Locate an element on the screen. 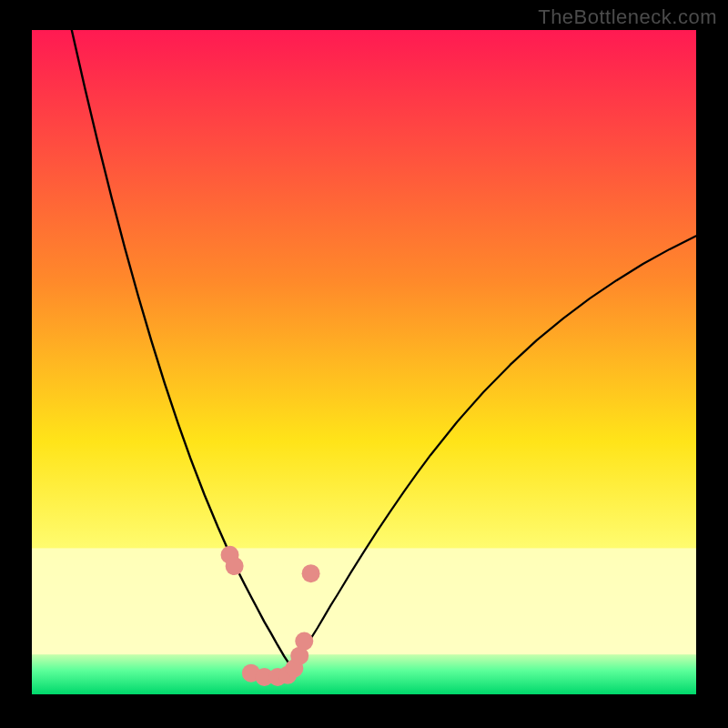 This screenshot has width=728, height=728. pale-band is located at coordinates (364, 601).